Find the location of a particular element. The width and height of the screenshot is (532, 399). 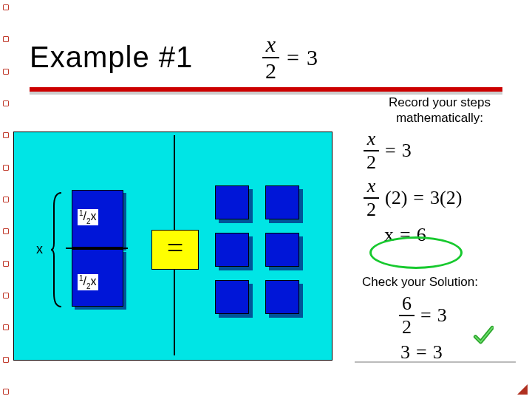

verify-1: 6 2 = 3 is located at coordinates (423, 316).